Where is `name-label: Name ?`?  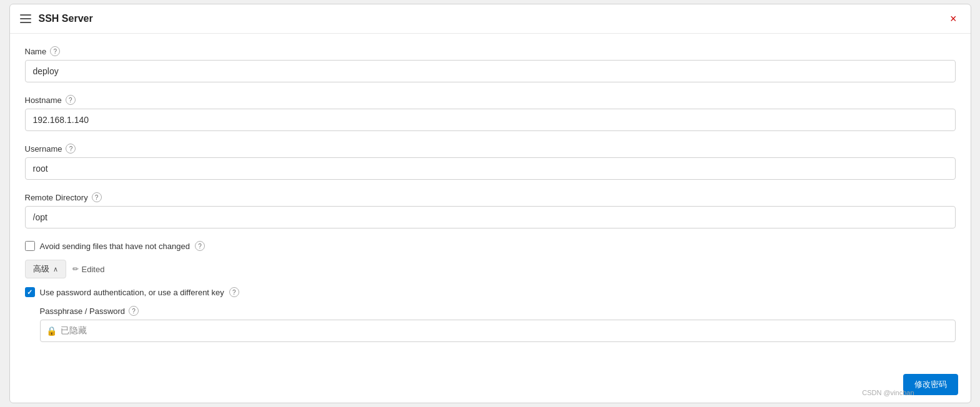
name-label: Name ? is located at coordinates (490, 51).